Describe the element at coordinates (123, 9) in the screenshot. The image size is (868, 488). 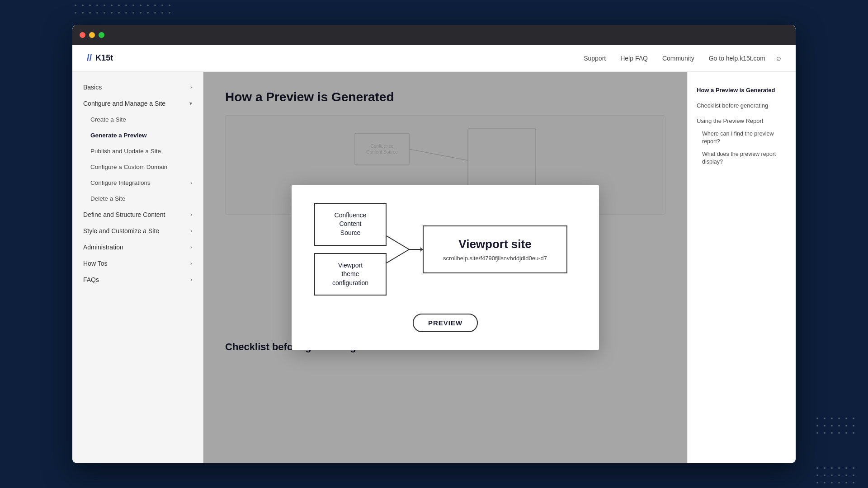
I see `dot-decoration-top: (function(){ const d = document.querySel…` at that location.